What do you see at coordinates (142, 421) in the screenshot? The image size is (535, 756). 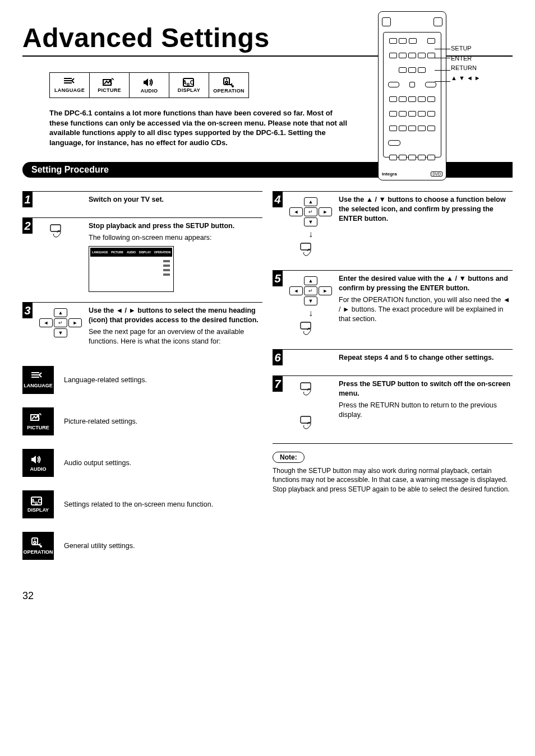 I see `icon-def-picture: PICTURE Picture-related settings.` at bounding box center [142, 421].